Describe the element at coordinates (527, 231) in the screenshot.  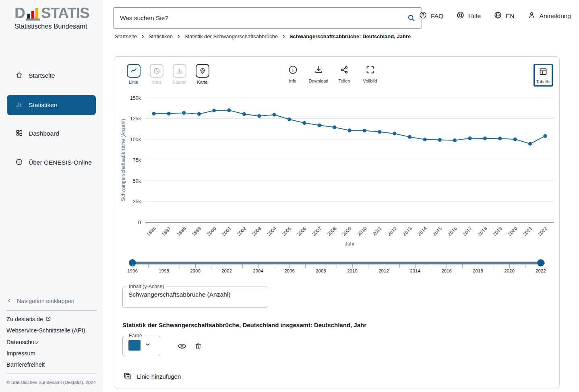
I see `svg-text: 2021` at that location.